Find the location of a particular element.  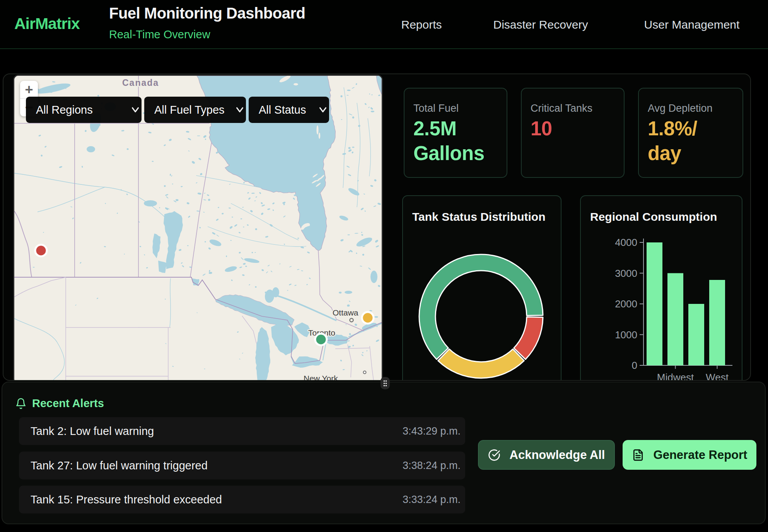

tank-status-card: Tank Status Distribution is located at coordinates (482, 288).